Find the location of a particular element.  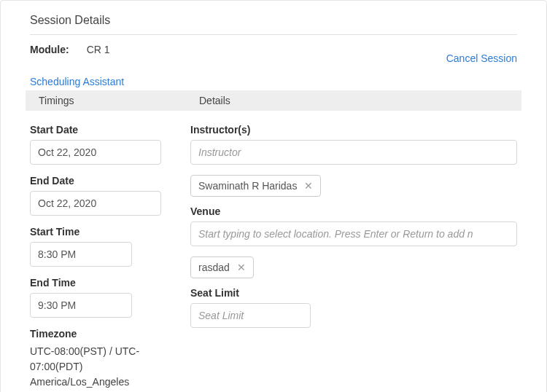

start-time-label: Start Time is located at coordinates (103, 232).